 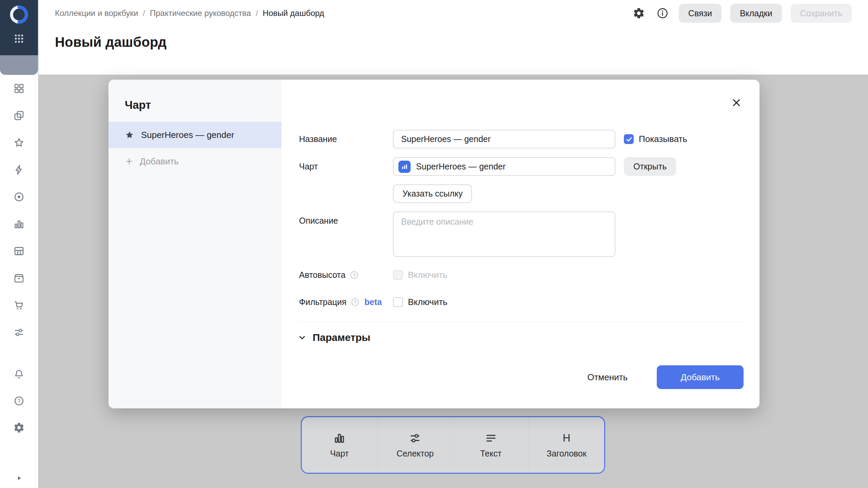 What do you see at coordinates (504, 139) in the screenshot?
I see `name-field-wrap` at bounding box center [504, 139].